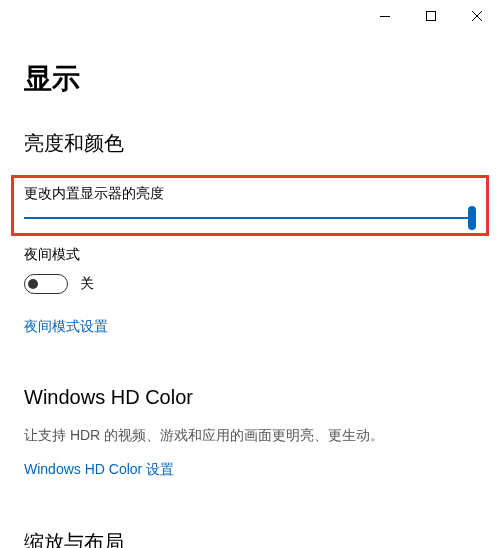  I want to click on close-icon, so click(477, 16).